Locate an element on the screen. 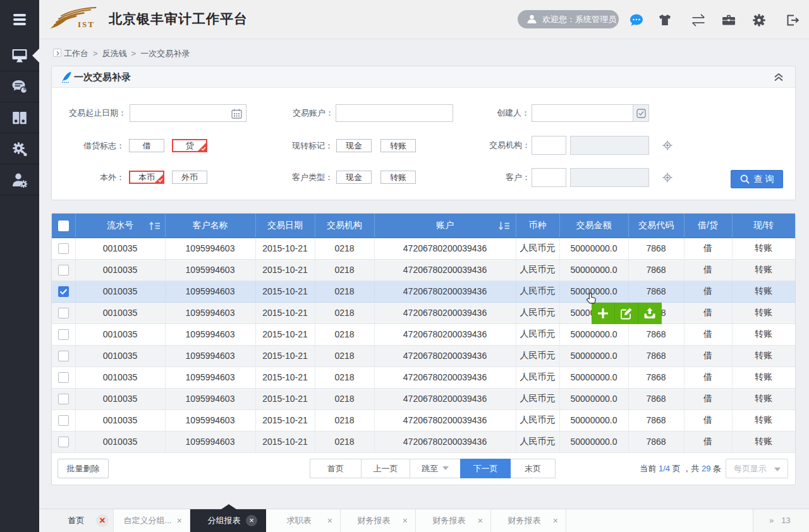 The width and height of the screenshot is (809, 532). svg-text: IST is located at coordinates (86, 24).